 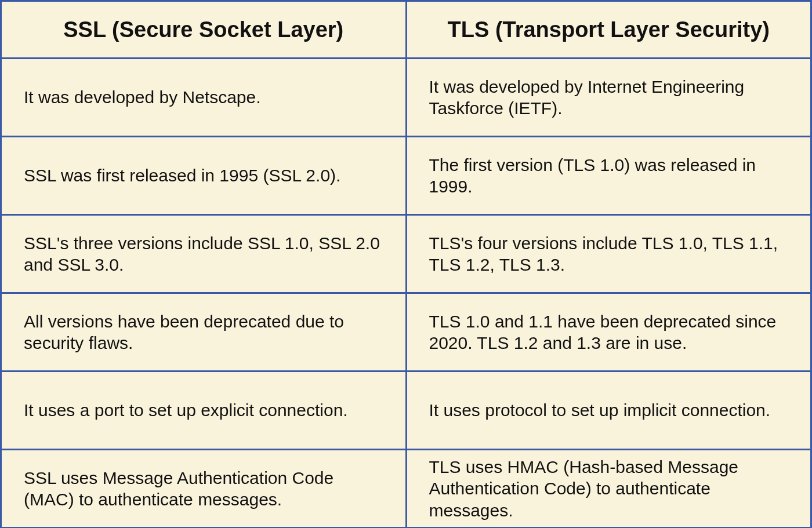 What do you see at coordinates (406, 97) in the screenshot?
I see `table-row: It was developed by Netscape. It was dev…` at bounding box center [406, 97].